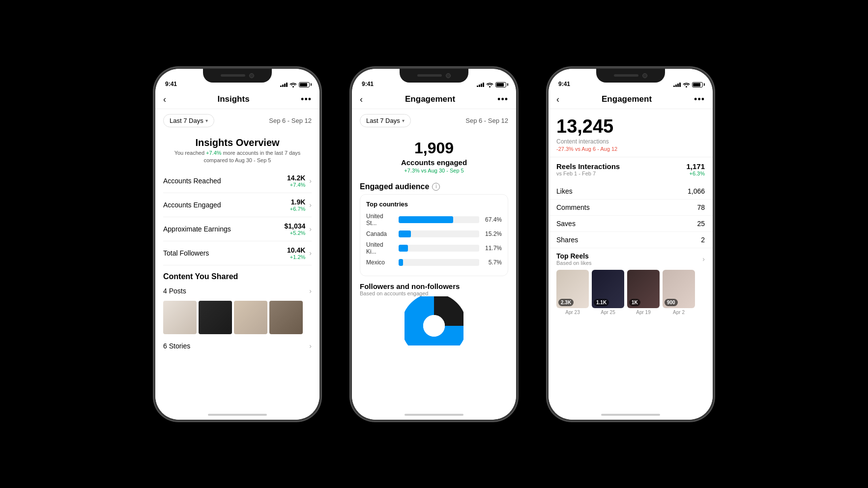 The height and width of the screenshot is (488, 868). I want to click on phone-engagement2: 9:41, so click(631, 244).